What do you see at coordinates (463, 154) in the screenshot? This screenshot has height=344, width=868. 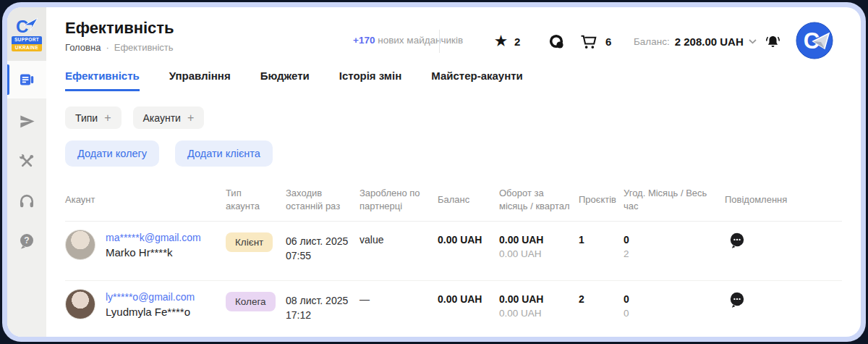 I see `action-bar: Додати колегу Додати клієнта` at bounding box center [463, 154].